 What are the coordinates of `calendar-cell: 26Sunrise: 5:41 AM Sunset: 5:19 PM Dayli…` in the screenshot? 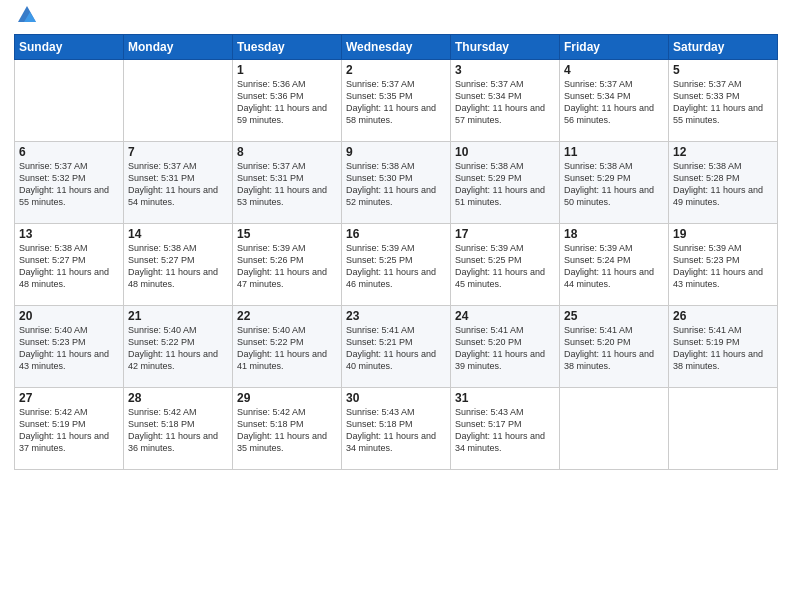 It's located at (724, 346).